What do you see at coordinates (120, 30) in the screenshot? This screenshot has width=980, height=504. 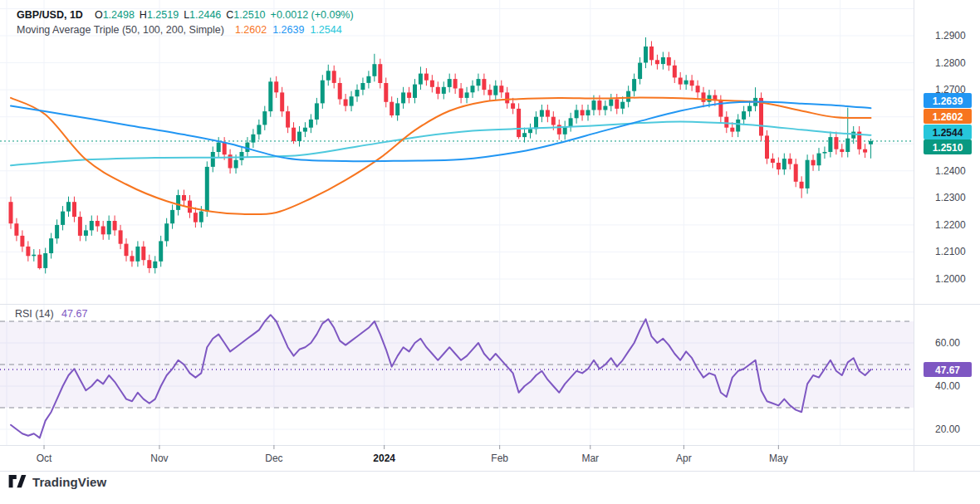 I see `indicator-label: Moving Average Triple (50, 100, 200, Sim…` at bounding box center [120, 30].